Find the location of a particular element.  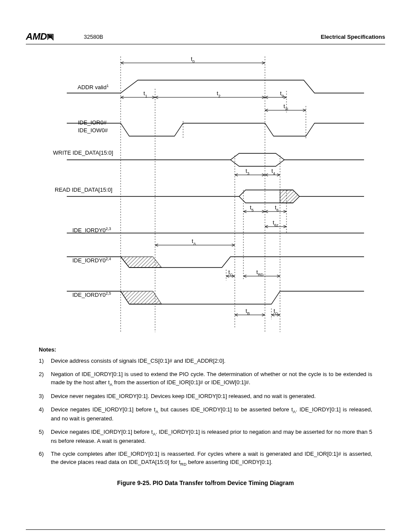

label-read-data: READ IDE_DATA[15:0] is located at coordinates (84, 190).